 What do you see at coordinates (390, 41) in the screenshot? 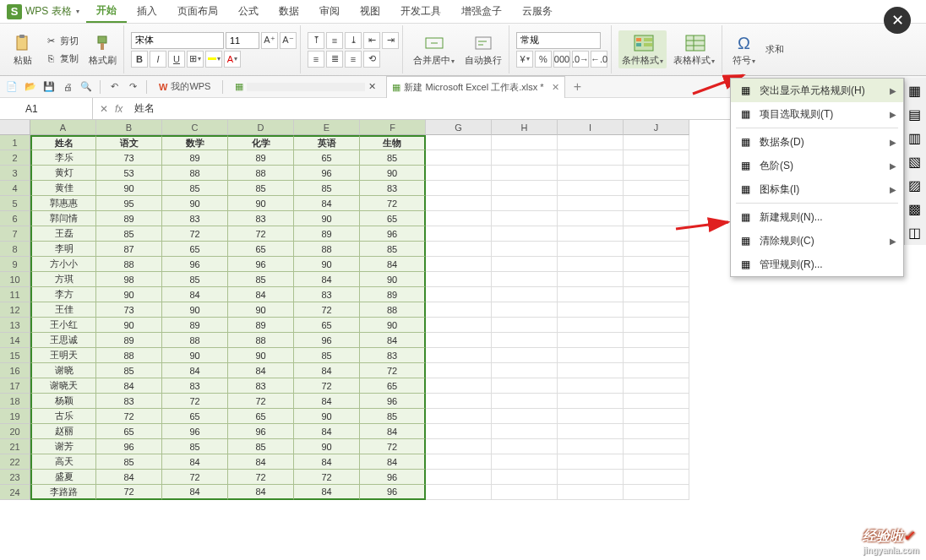
I see `indent-right-button: ⇥` at bounding box center [390, 41].